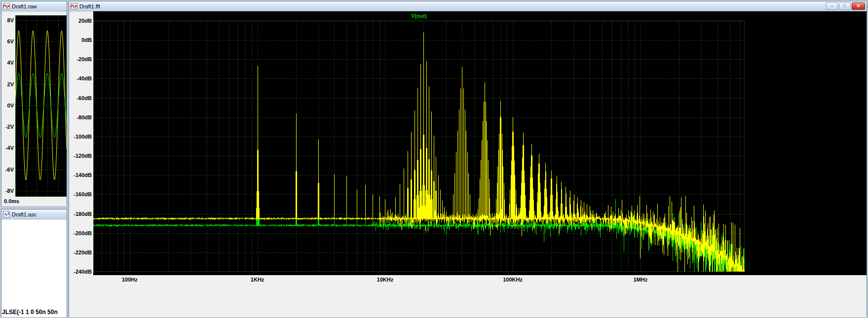 This screenshot has width=868, height=318. I want to click on raw-y-axis-label: -4V, so click(8, 148).